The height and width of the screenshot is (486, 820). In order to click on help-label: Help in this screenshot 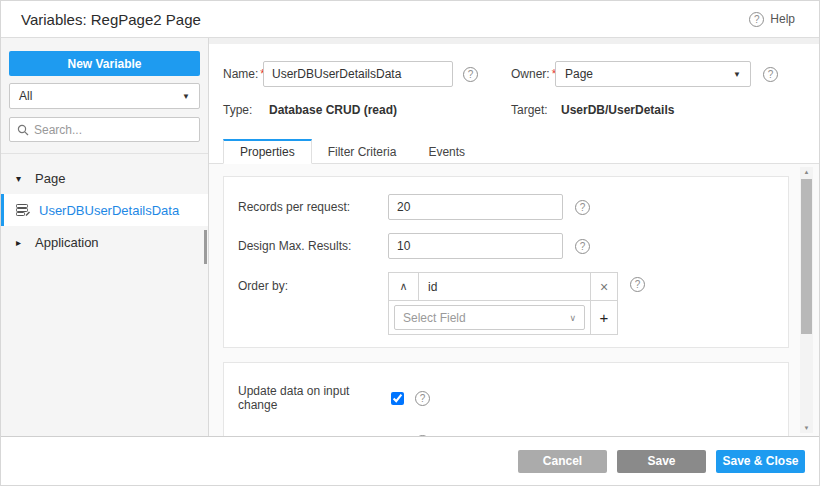, I will do `click(782, 19)`.